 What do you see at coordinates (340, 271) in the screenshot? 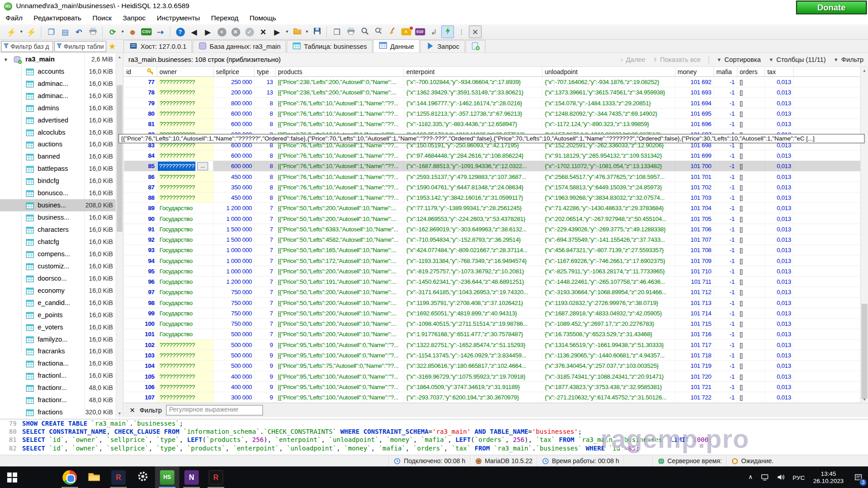
I see `cell-products: [{"Price":50,"Lefts":200,"Autosell":10,"…` at bounding box center [340, 271].